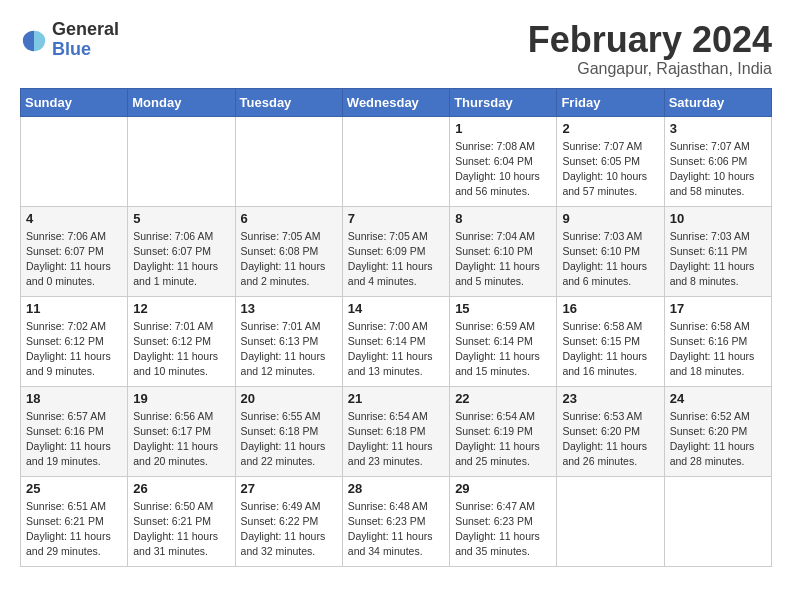  I want to click on calendar-cell: 27Sunrise: 6:49 AM Sunset: 6:22 PM Dayli…, so click(288, 521).